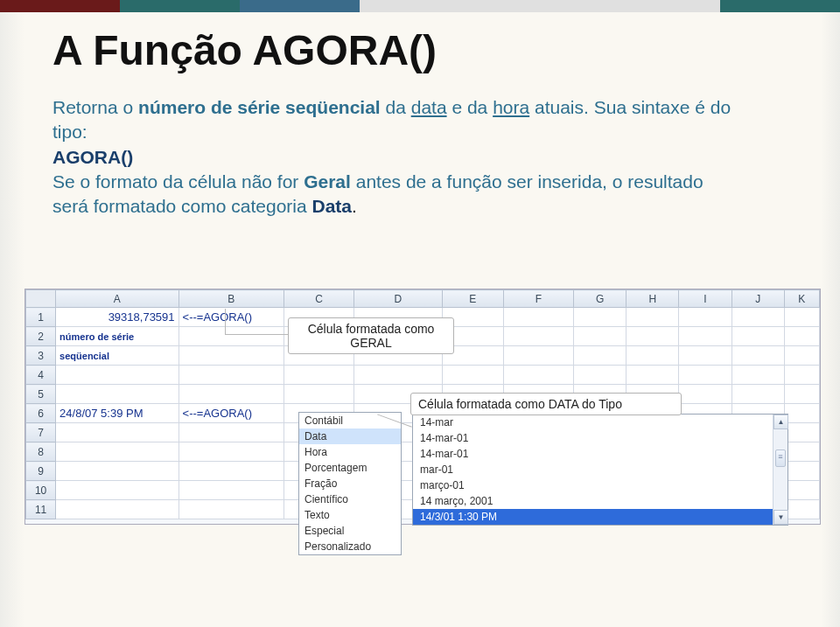 The width and height of the screenshot is (840, 627). I want to click on tipo-option: março-01, so click(600, 485).